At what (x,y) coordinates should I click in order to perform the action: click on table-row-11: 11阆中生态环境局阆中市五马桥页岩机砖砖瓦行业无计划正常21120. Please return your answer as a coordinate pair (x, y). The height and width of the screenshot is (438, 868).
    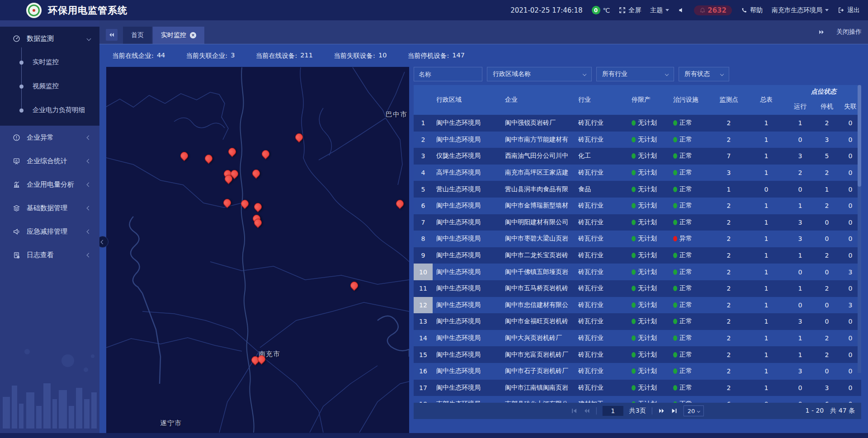
    Looking at the image, I should click on (637, 288).